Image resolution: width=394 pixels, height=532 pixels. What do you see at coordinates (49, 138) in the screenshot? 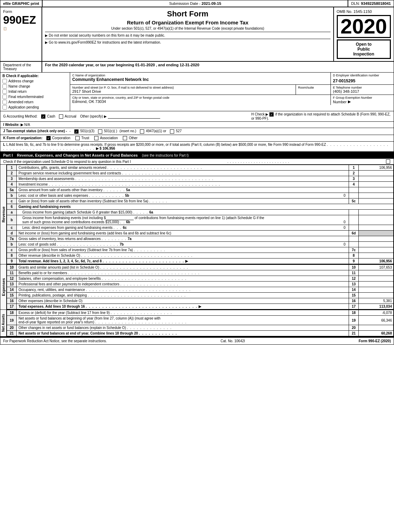
I see `corporation-check-icon: ✓` at bounding box center [49, 138].